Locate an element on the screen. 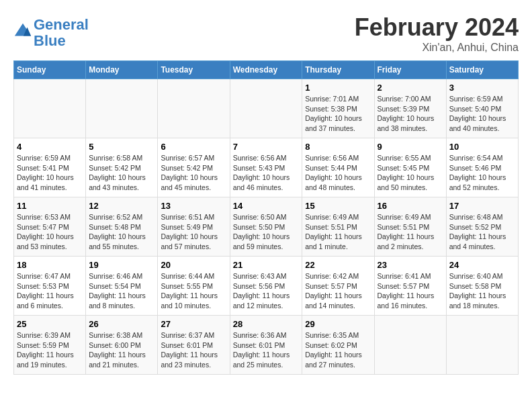 The width and height of the screenshot is (532, 411). weekday-header-row: SundayMondayTuesdayWednesdayThursdayFrid… is located at coordinates (266, 70).